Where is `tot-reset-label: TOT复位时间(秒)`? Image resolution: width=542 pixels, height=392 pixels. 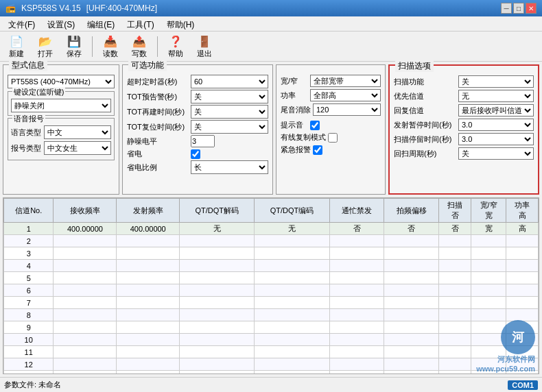
tot-reset-label: TOT复位时间(秒) is located at coordinates (158, 127).